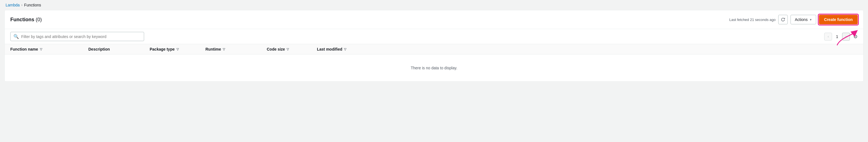  Describe the element at coordinates (587, 49) in the screenshot. I see `column-last-modified: Last modified ▽` at that location.